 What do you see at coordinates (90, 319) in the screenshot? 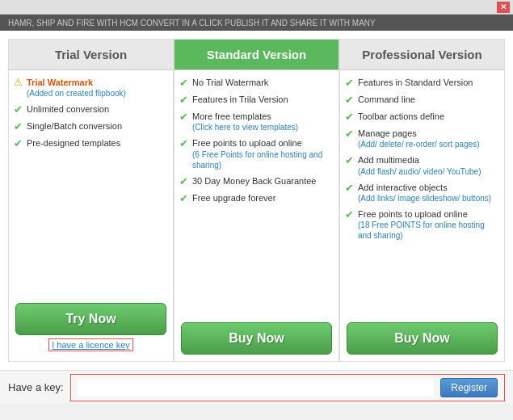
I see `trial-buy-button: Try Now` at bounding box center [90, 319].